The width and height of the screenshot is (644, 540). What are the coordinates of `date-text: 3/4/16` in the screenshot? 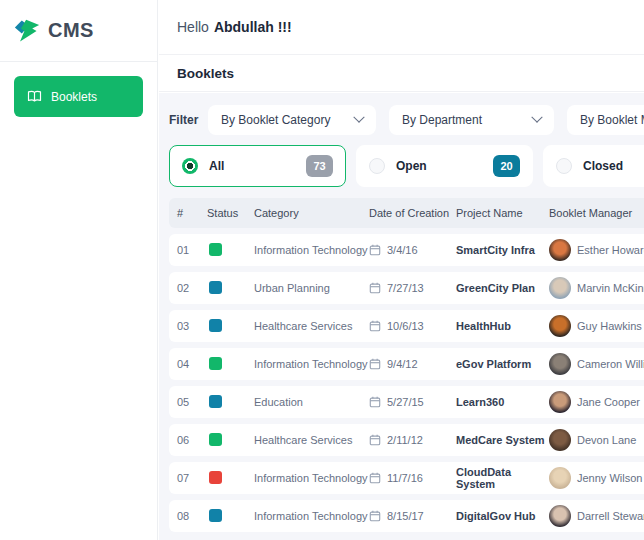 It's located at (402, 250).